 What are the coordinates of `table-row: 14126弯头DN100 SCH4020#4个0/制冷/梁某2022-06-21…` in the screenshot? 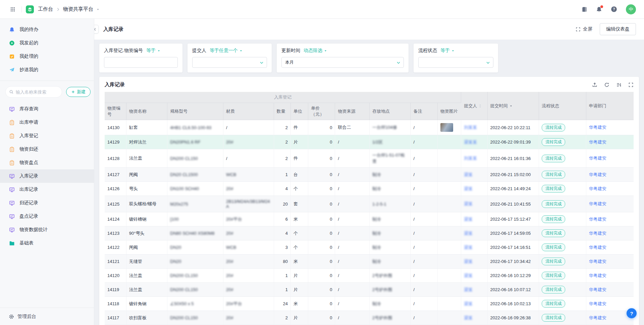 It's located at (369, 189).